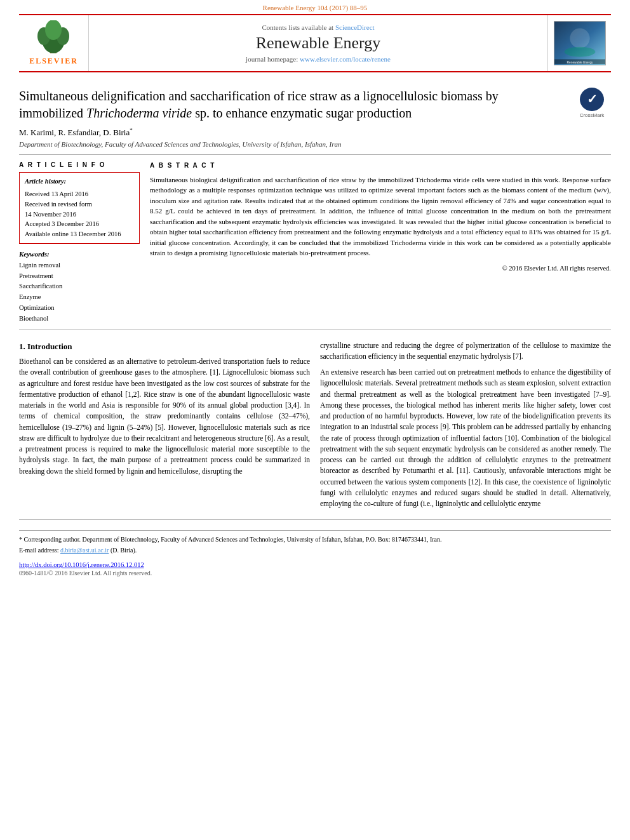 The height and width of the screenshot is (840, 630). I want to click on received-date: Received 13 April 2016, so click(79, 194).